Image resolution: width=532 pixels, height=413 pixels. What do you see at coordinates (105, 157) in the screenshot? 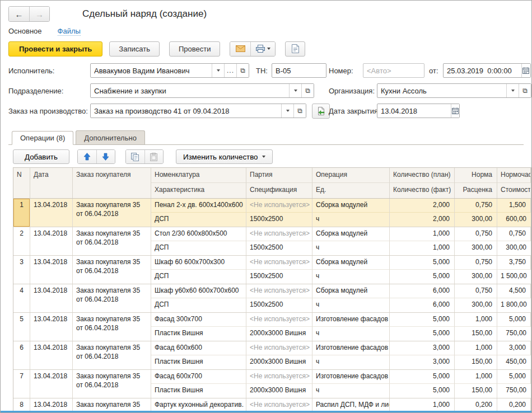
I see `move-down-button` at bounding box center [105, 157].